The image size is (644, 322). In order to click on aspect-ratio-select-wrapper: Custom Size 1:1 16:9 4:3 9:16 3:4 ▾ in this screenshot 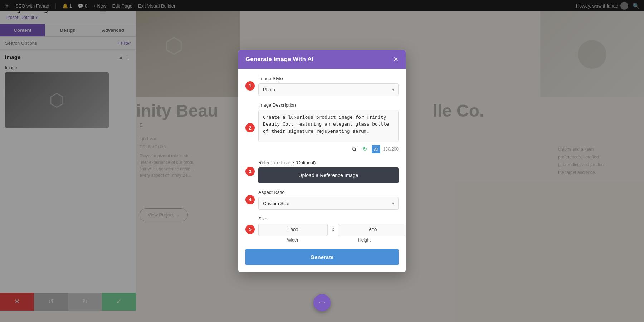, I will do `click(328, 203)`.